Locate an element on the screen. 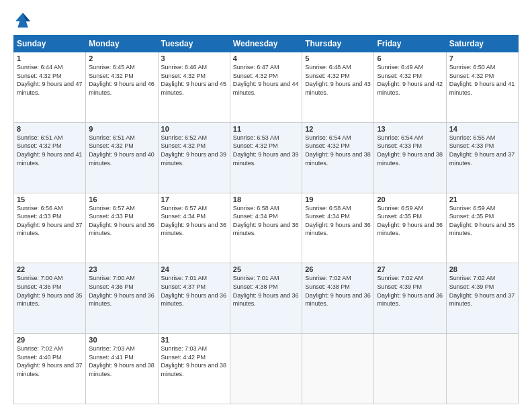 Image resolution: width=532 pixels, height=411 pixels. cell-info: Sunrise: 6:55 AMSunset: 4:33 PMDaylight:… is located at coordinates (482, 150).